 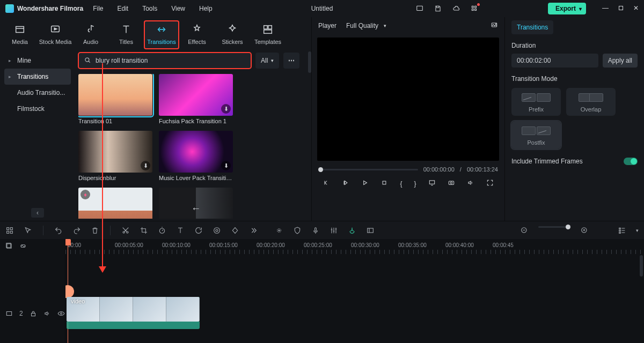 What do you see at coordinates (232, 35) in the screenshot?
I see `nav-stickers: Stickers` at bounding box center [232, 35].